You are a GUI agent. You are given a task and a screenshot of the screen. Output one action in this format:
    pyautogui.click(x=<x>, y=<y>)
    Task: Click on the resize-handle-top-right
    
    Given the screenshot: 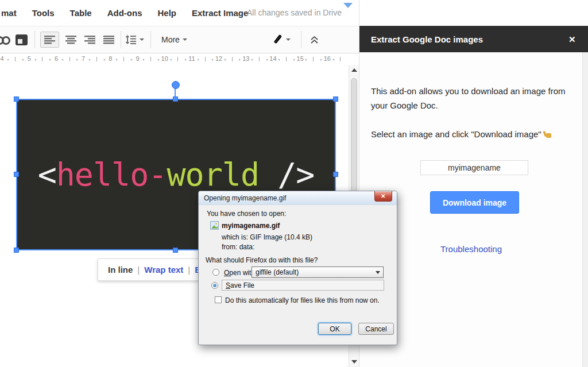 What is the action you would take?
    pyautogui.click(x=335, y=99)
    